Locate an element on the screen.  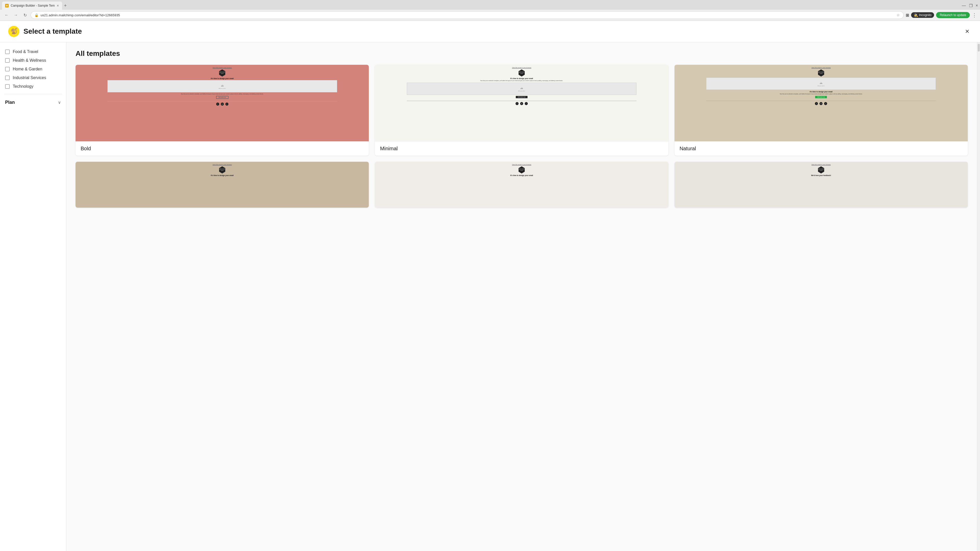
tab-close-icon: × is located at coordinates (58, 5).